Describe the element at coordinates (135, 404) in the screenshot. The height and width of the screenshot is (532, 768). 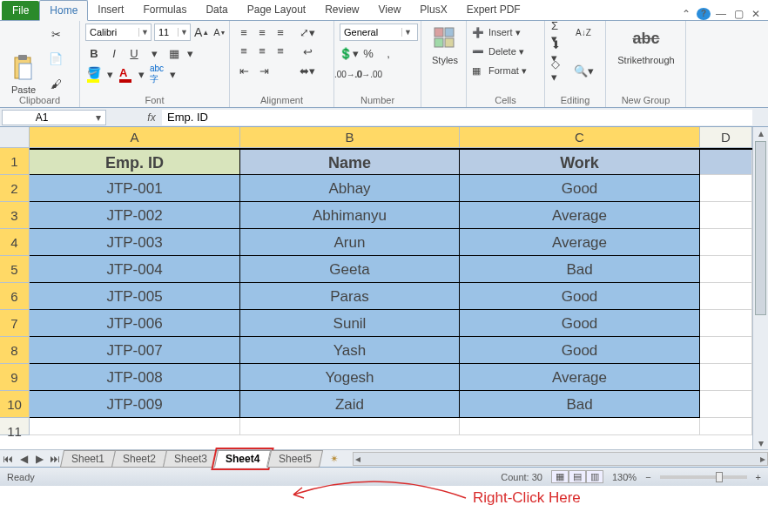
I see `cell: JTP-009` at that location.